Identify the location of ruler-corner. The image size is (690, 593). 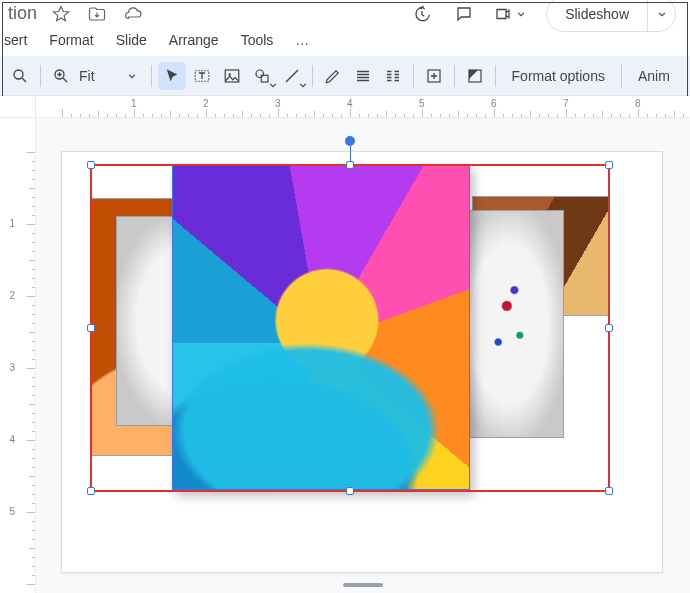
(18, 107).